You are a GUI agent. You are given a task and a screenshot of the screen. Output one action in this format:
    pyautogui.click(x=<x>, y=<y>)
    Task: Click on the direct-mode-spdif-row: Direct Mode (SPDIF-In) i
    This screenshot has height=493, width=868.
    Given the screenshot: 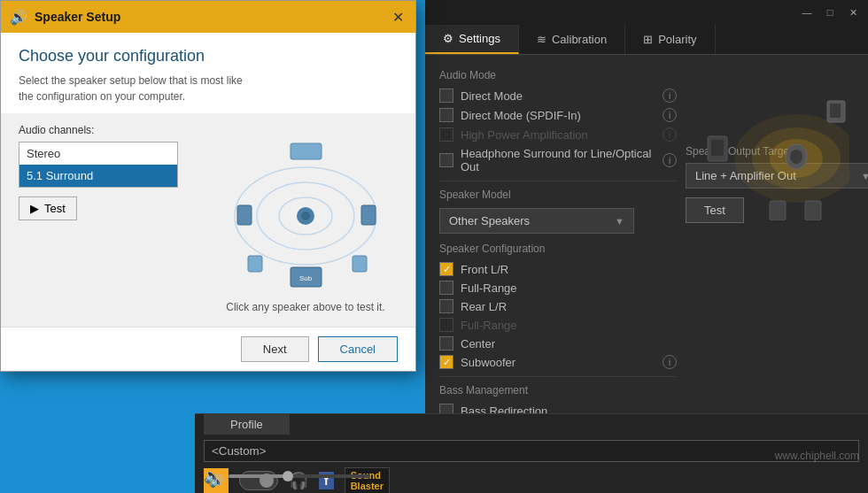 What is the action you would take?
    pyautogui.click(x=558, y=115)
    